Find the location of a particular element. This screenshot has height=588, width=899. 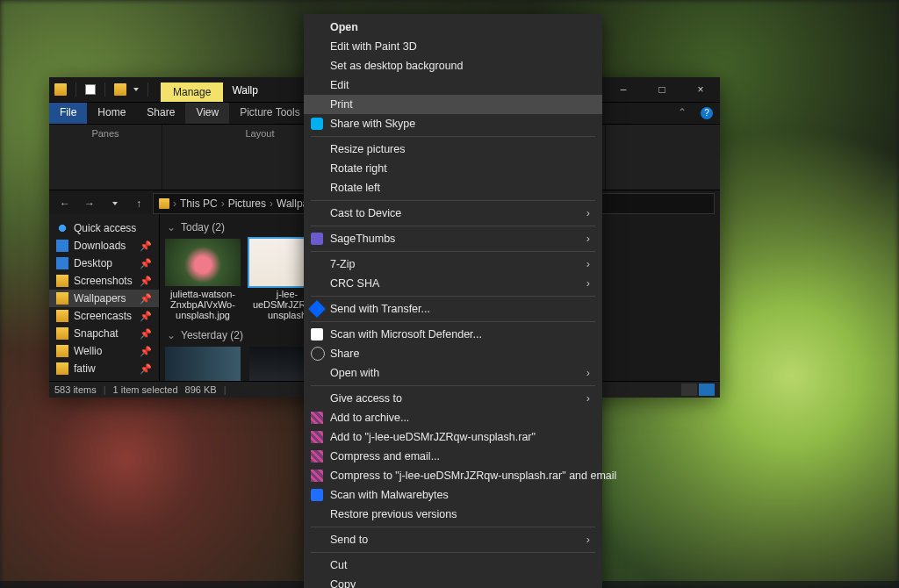

menu-item: Scan with Microsoft Defender... is located at coordinates (453, 334).